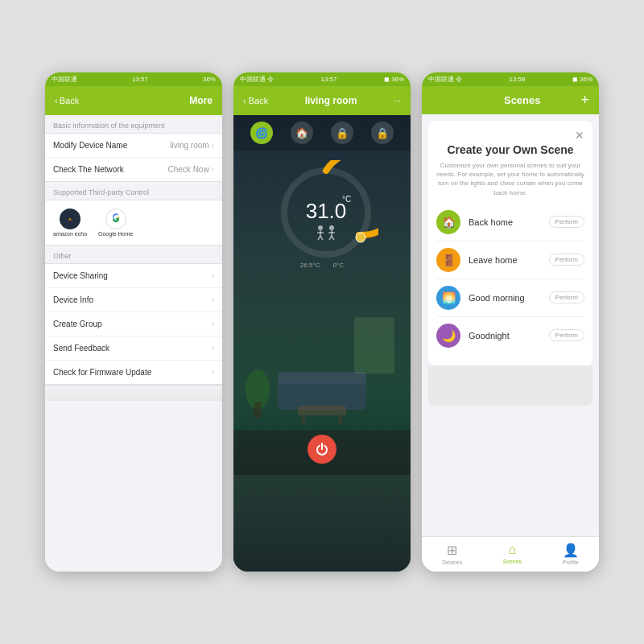 The image size is (644, 644). I want to click on nav-devices: ⊞ Devices, so click(452, 554).